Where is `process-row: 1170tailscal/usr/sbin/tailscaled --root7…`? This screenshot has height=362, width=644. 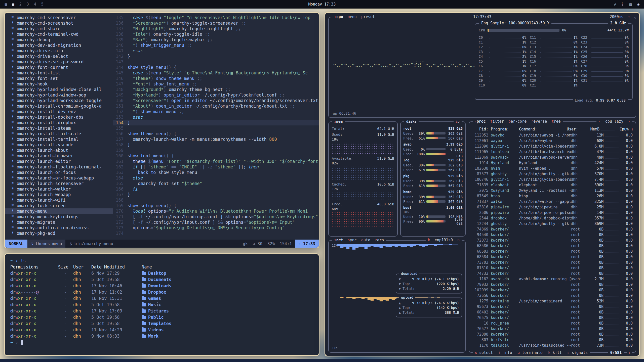
process-row: 1170tailscal/usr/sbin/tailscaled --root7… is located at coordinates (552, 345).